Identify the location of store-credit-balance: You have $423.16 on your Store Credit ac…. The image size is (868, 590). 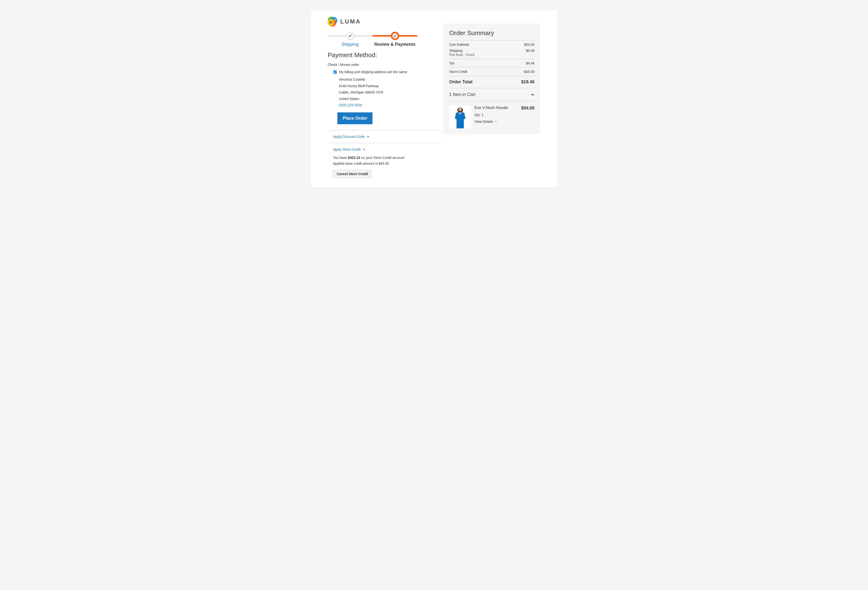
(387, 158).